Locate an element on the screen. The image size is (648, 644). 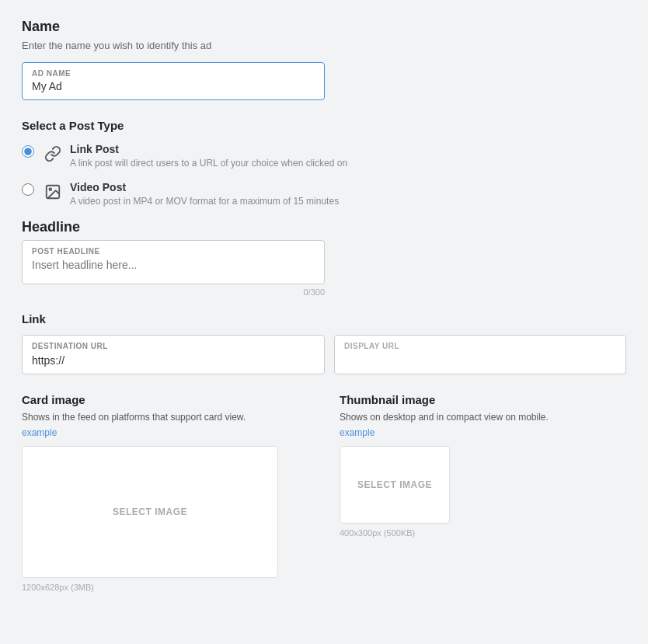
destination-url-label: DESTINATION URL is located at coordinates (173, 346).